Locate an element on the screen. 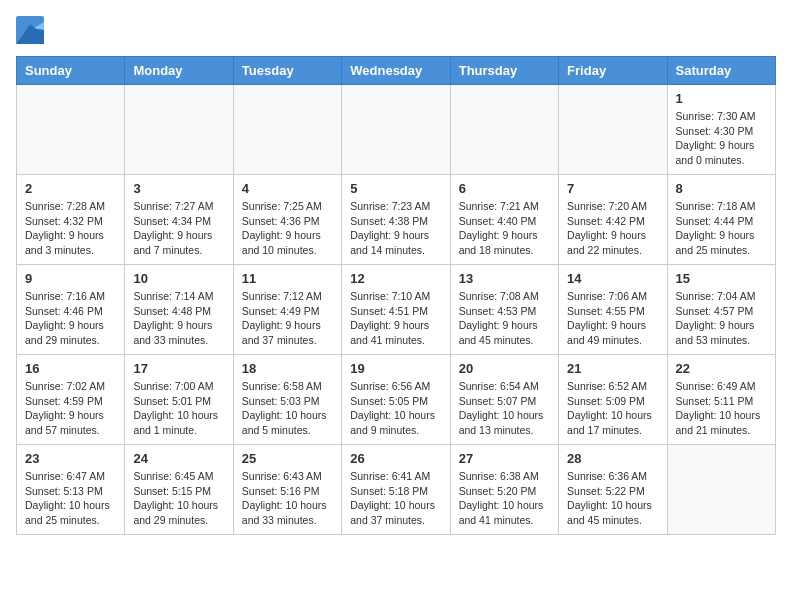  day-number: 19 is located at coordinates (396, 368).